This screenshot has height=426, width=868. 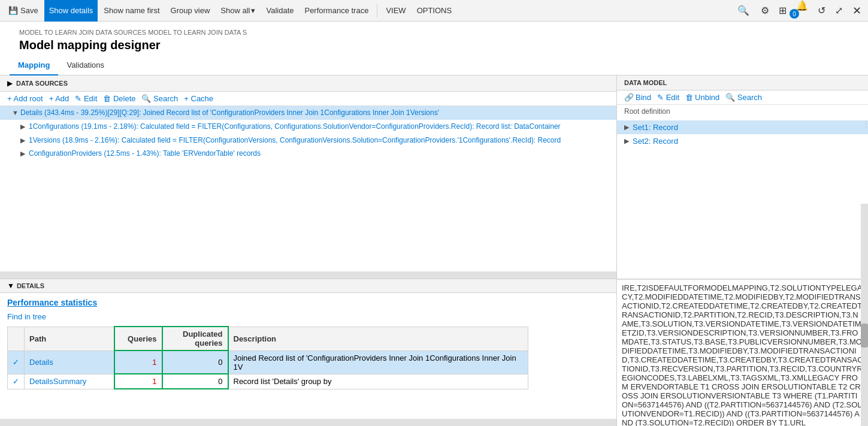 What do you see at coordinates (11, 286) in the screenshot?
I see `details-collapse-toggle: ▼` at bounding box center [11, 286].